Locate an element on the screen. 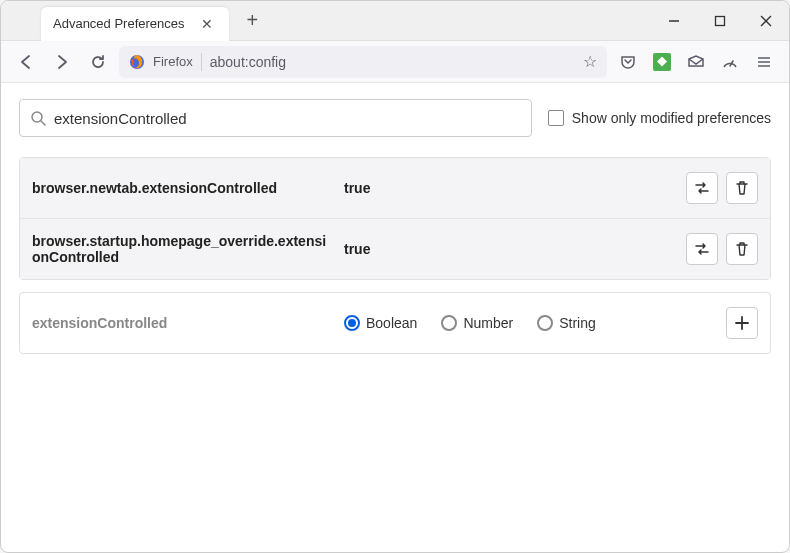 The width and height of the screenshot is (790, 553). new-preference-name: extensionControlled is located at coordinates (182, 323).